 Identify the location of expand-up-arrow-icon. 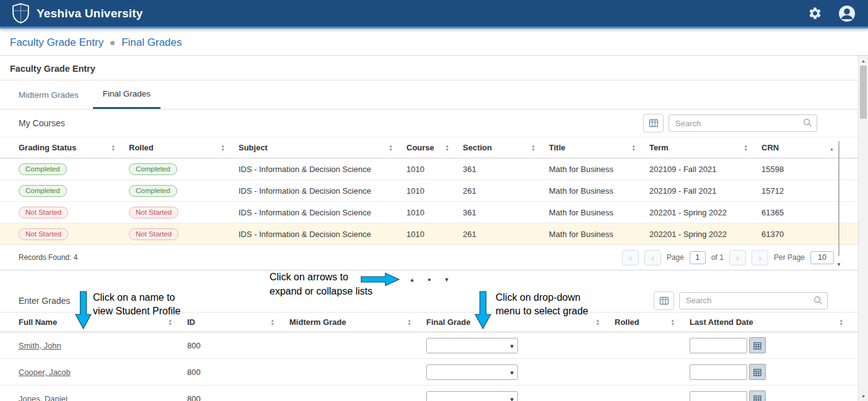
(413, 280).